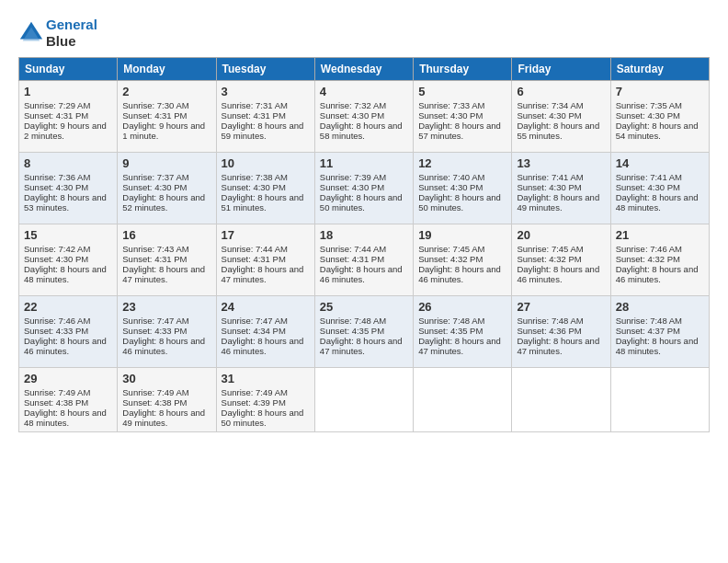 The width and height of the screenshot is (728, 563). I want to click on col-header-monday: Monday, so click(167, 70).